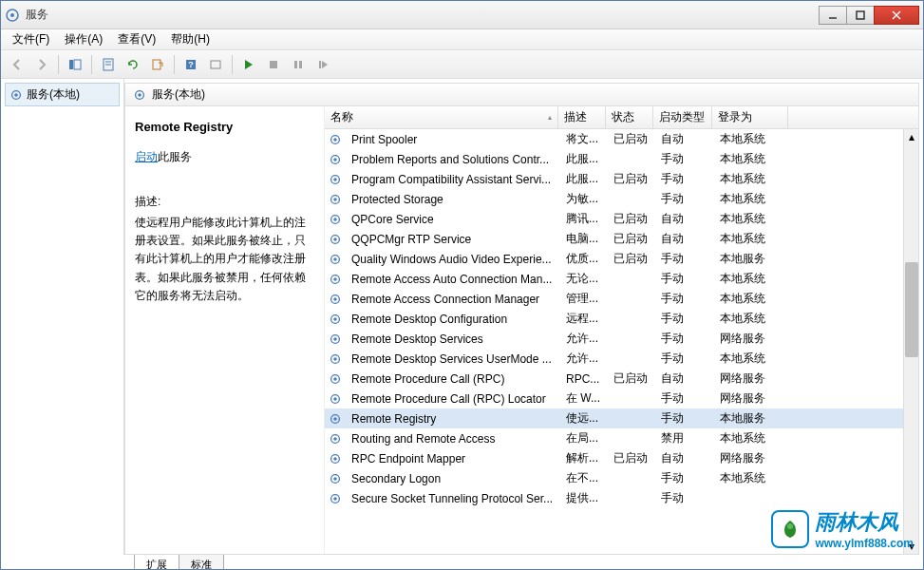  Describe the element at coordinates (621, 258) in the screenshot. I see `service-row: Quality Windows Audio Video Experie...优质…` at that location.